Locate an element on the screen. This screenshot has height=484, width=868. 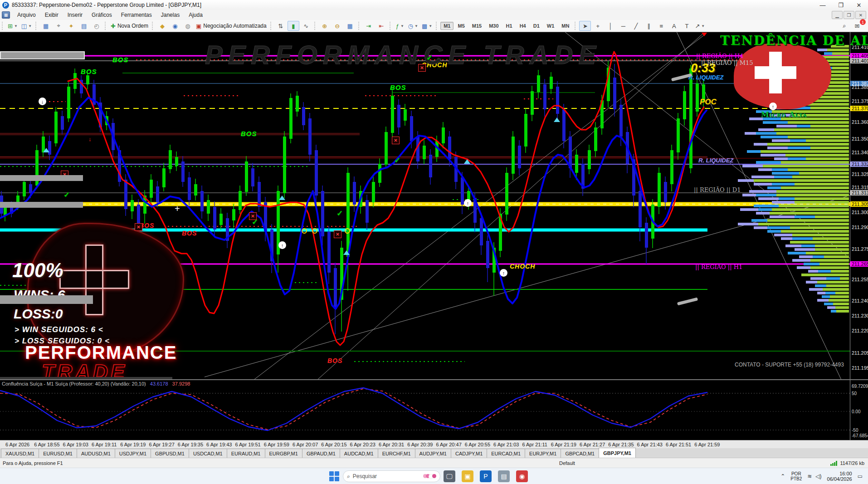
menu-ferramentas: Ferramentas is located at coordinates (137, 15).